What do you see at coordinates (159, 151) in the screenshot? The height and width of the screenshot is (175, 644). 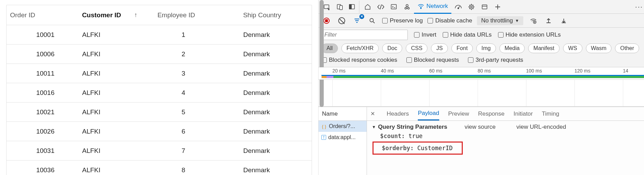 I see `table-row: 10031ALFKI7Denmark` at bounding box center [159, 151].